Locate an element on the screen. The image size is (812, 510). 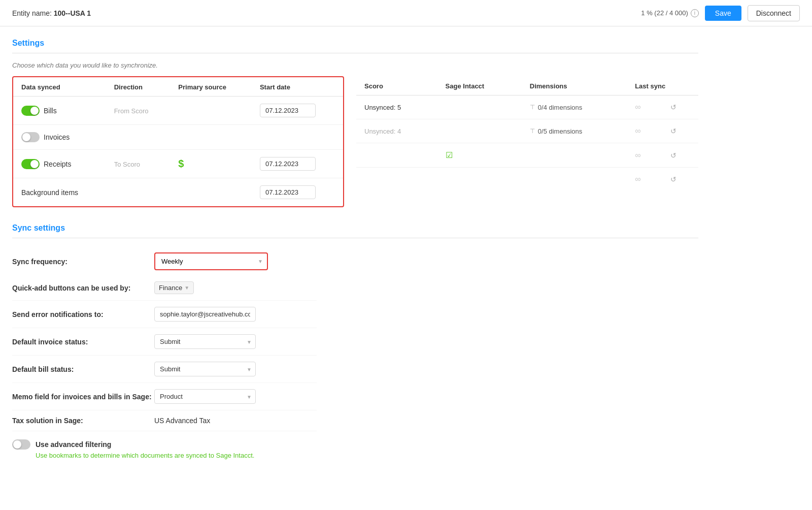
sync-frequency-row: Sync frequency: Daily Weekly Monthly ▼ is located at coordinates (164, 261).